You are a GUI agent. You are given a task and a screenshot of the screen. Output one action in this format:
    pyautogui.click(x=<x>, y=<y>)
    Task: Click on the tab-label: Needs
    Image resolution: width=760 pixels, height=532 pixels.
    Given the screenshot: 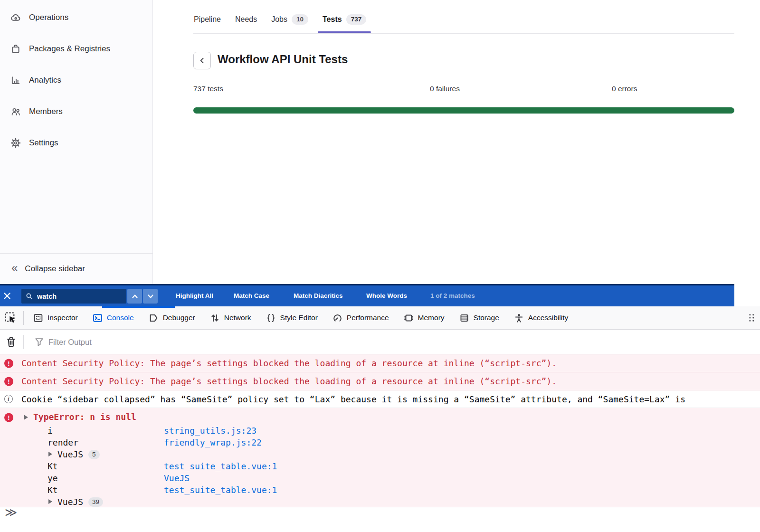 What is the action you would take?
    pyautogui.click(x=246, y=19)
    